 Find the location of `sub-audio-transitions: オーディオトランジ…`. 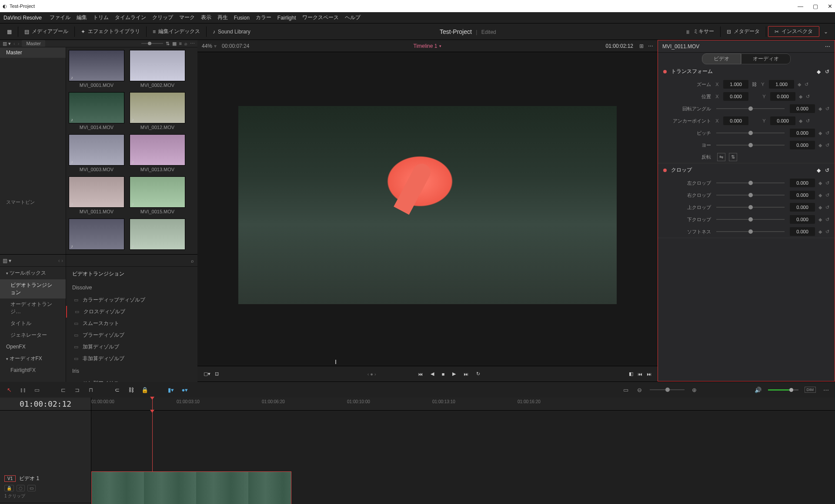

sub-audio-transitions: オーディオトランジ… is located at coordinates (33, 308).